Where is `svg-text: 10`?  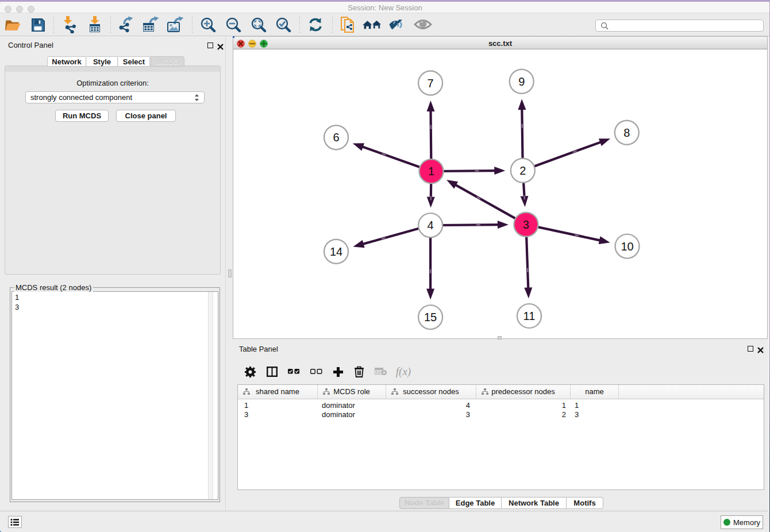 svg-text: 10 is located at coordinates (627, 246).